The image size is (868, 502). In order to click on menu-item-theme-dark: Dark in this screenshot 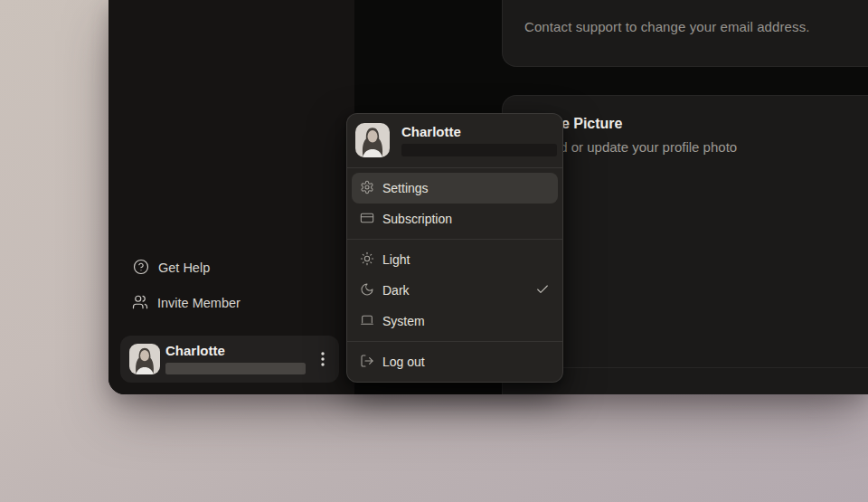, I will do `click(455, 290)`.